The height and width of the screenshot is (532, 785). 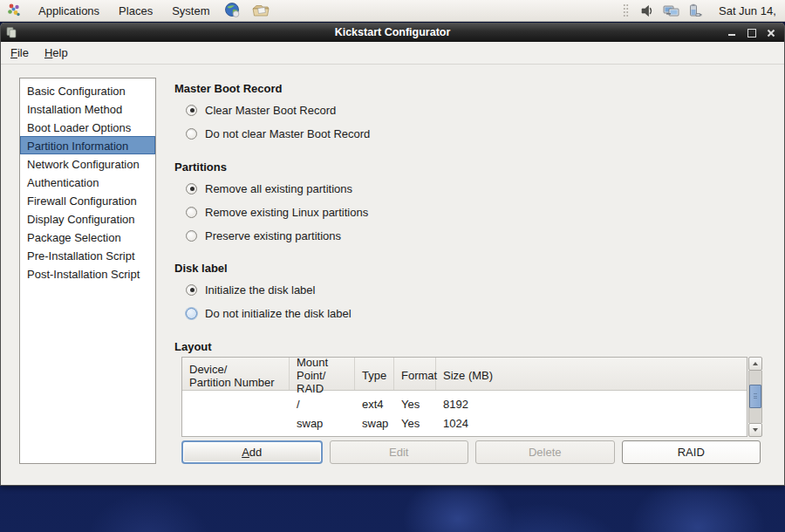 I want to click on cell-size: 1024, so click(x=591, y=424).